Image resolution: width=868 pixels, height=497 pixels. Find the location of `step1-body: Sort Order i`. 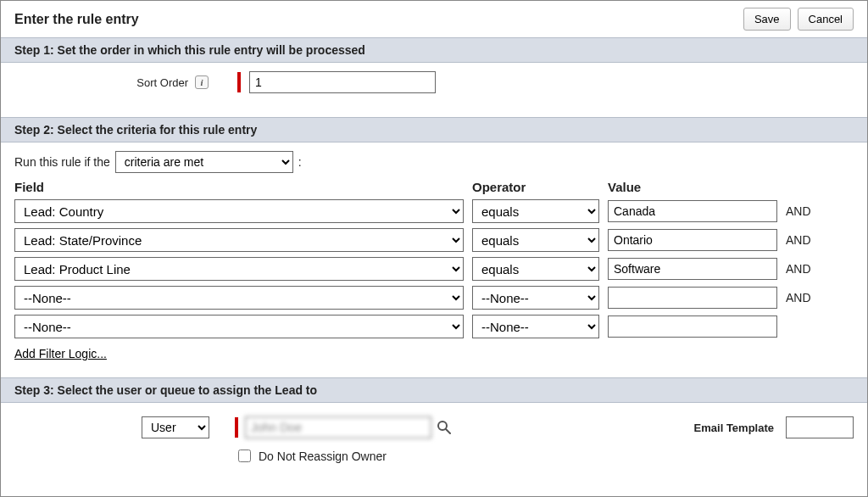

step1-body: Sort Order i is located at coordinates (434, 90).